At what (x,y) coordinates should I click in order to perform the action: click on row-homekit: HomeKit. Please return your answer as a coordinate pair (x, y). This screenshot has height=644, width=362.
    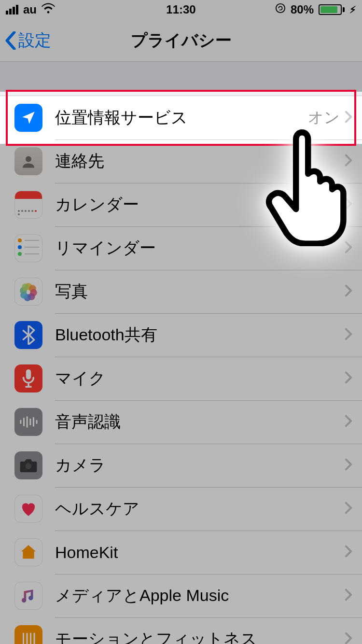
    Looking at the image, I should click on (181, 552).